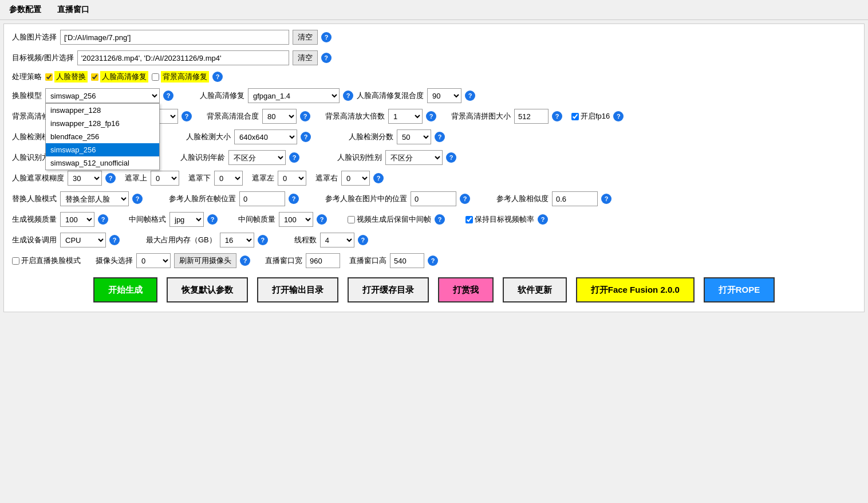  I want to click on image-pos-input, so click(433, 199).